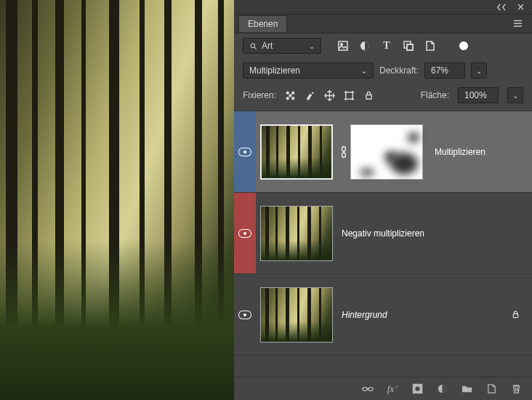  What do you see at coordinates (259, 95) in the screenshot?
I see `lock-label: Fixieren:` at bounding box center [259, 95].